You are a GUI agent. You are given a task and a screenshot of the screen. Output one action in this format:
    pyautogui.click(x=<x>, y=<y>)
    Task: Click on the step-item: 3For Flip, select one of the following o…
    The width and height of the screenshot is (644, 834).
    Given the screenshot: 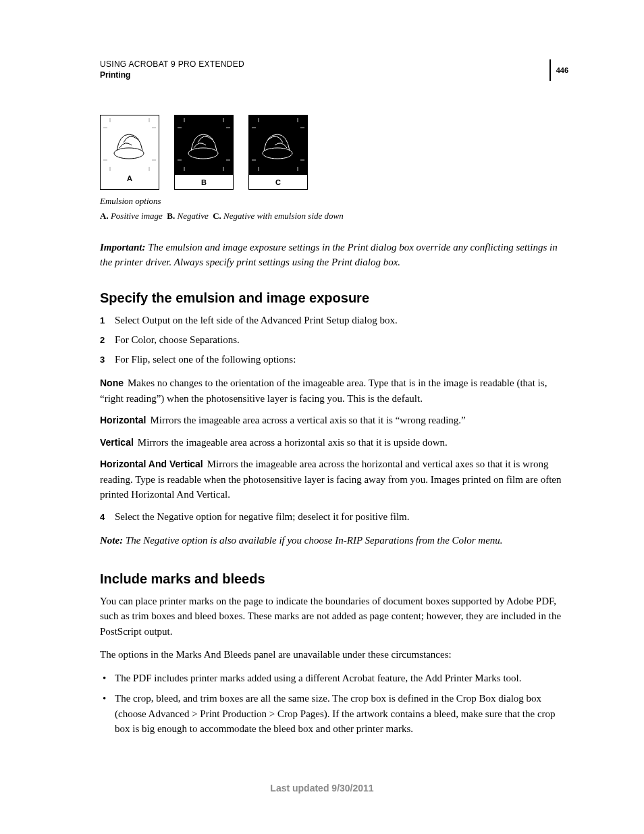 What is the action you would take?
    pyautogui.click(x=334, y=359)
    